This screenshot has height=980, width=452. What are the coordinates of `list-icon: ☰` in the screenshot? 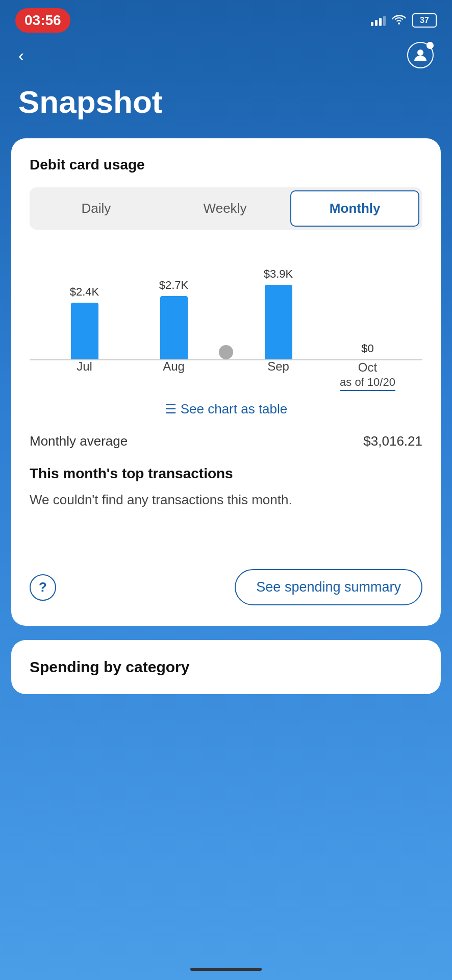 It's located at (170, 409).